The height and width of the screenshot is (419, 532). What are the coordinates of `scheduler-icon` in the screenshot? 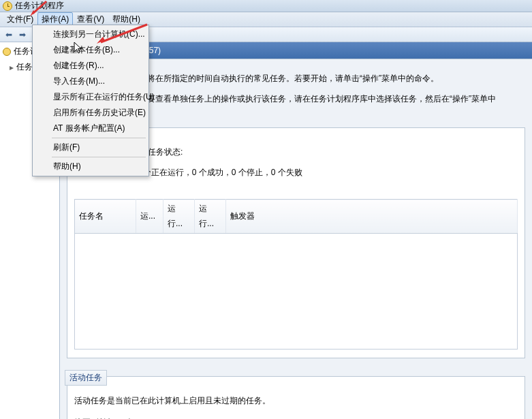 It's located at (7, 52).